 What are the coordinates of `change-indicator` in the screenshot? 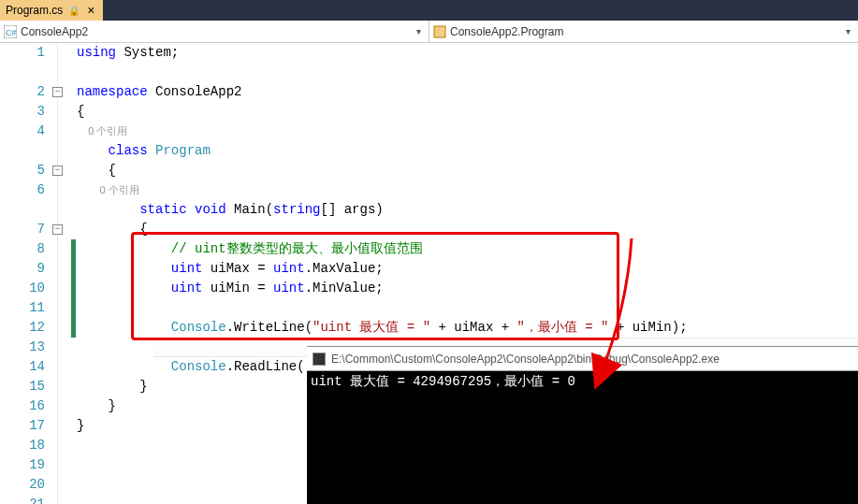 It's located at (73, 288).